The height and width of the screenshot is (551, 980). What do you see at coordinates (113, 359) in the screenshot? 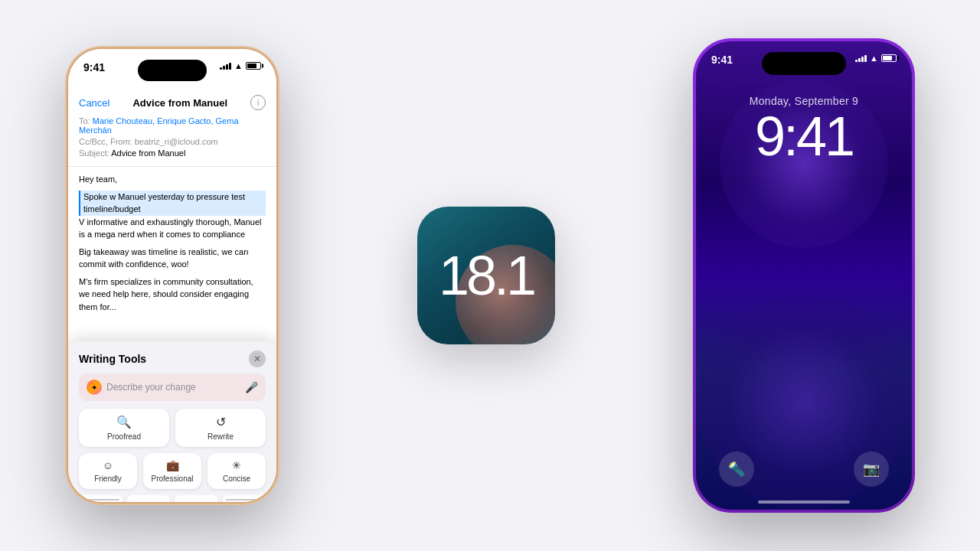
I see `writing-tools-title: Writing Tools` at bounding box center [113, 359].